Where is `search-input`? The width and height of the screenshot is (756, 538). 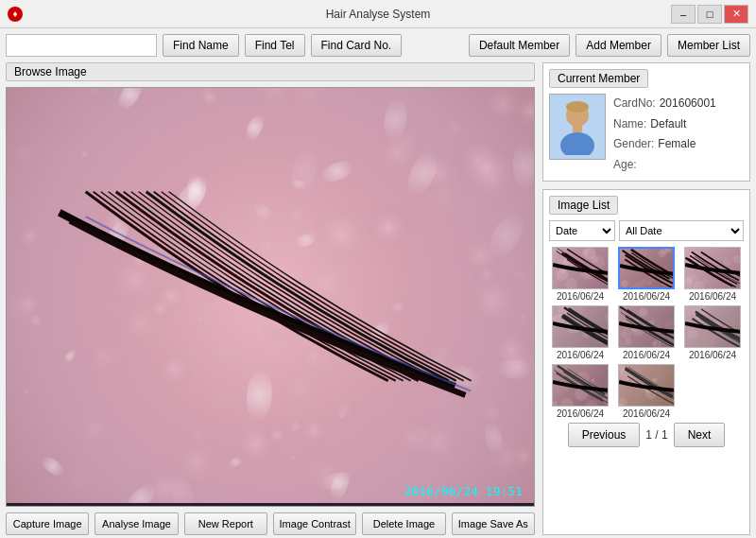 search-input is located at coordinates (81, 45).